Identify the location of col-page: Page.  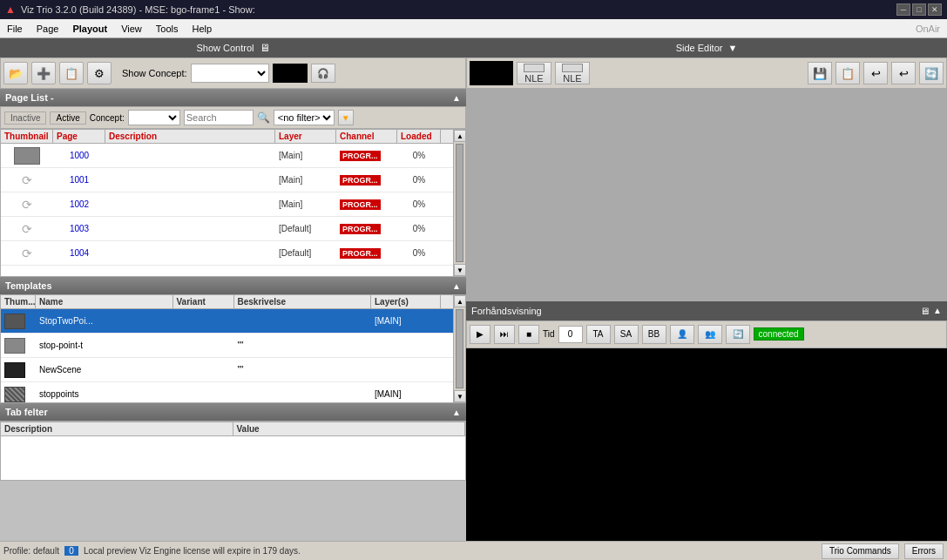
(79, 136).